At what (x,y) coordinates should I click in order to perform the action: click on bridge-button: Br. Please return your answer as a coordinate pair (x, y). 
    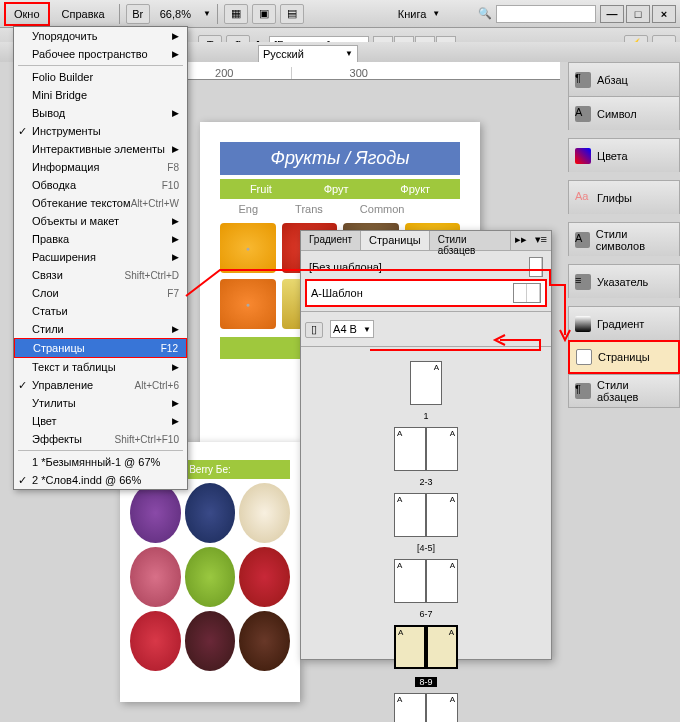
    Looking at the image, I should click on (138, 14).